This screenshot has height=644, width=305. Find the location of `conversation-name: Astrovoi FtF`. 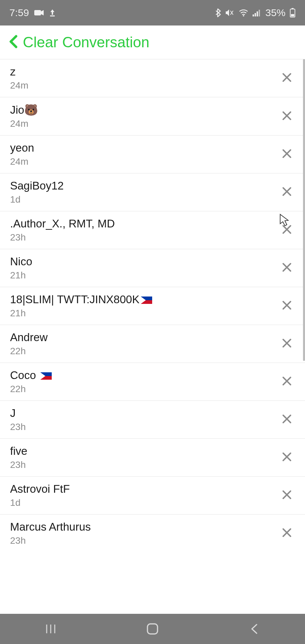

conversation-name: Astrovoi FtF is located at coordinates (40, 489).